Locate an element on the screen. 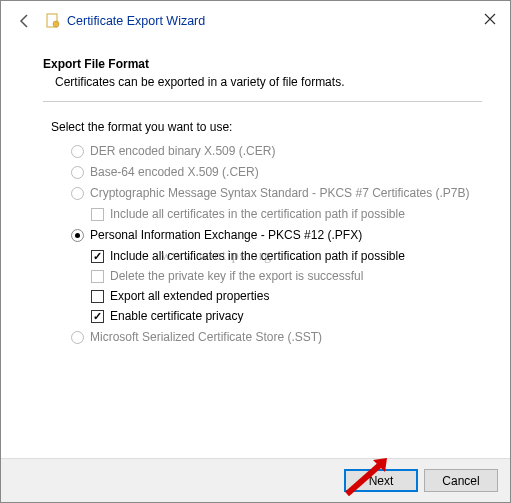 Image resolution: width=511 pixels, height=503 pixels. radio-der: DER encoded binary X.509 (.CER) is located at coordinates (276, 151).